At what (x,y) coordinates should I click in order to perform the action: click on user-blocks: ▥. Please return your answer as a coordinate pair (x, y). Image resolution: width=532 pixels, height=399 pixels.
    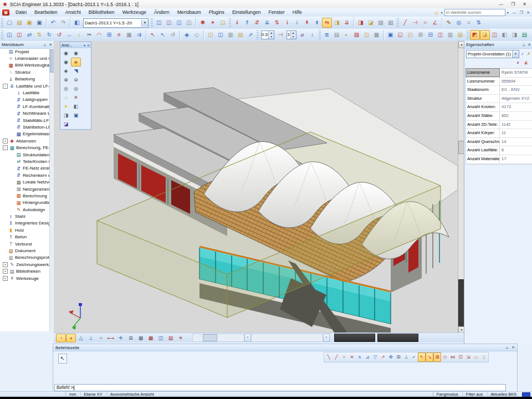
    Looking at the image, I should click on (231, 35).